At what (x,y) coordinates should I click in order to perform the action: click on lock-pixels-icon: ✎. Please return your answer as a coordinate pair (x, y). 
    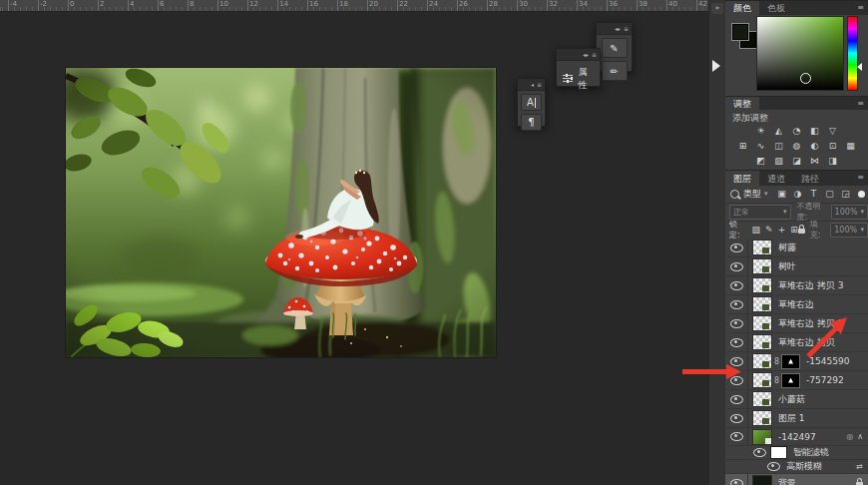
    Looking at the image, I should click on (769, 230).